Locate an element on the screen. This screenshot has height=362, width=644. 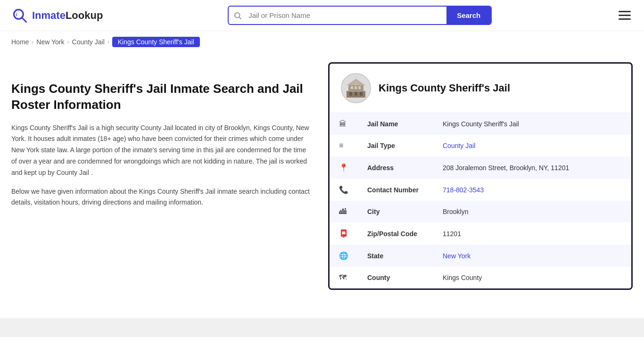
table-row: 📮Zip/Postal Code11201 is located at coordinates (480, 234).